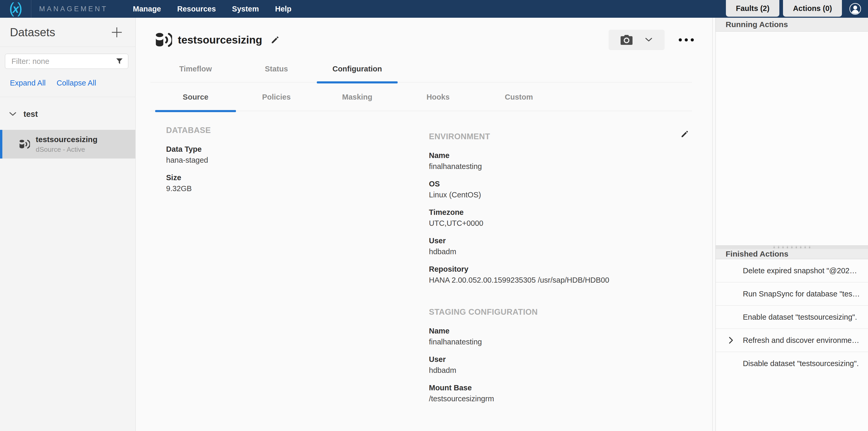 Image resolution: width=868 pixels, height=431 pixels. I want to click on field-env-user: User hdbadm, so click(560, 246).